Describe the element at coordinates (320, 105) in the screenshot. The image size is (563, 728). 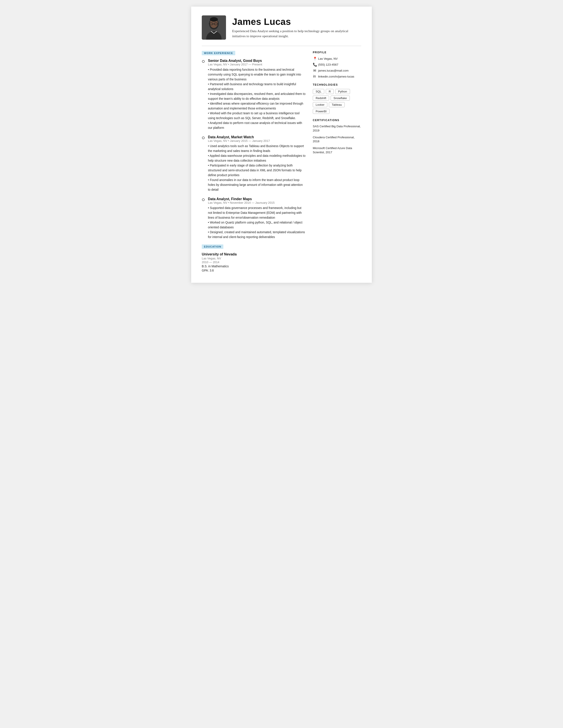
I see `tech-tag: Looker` at that location.